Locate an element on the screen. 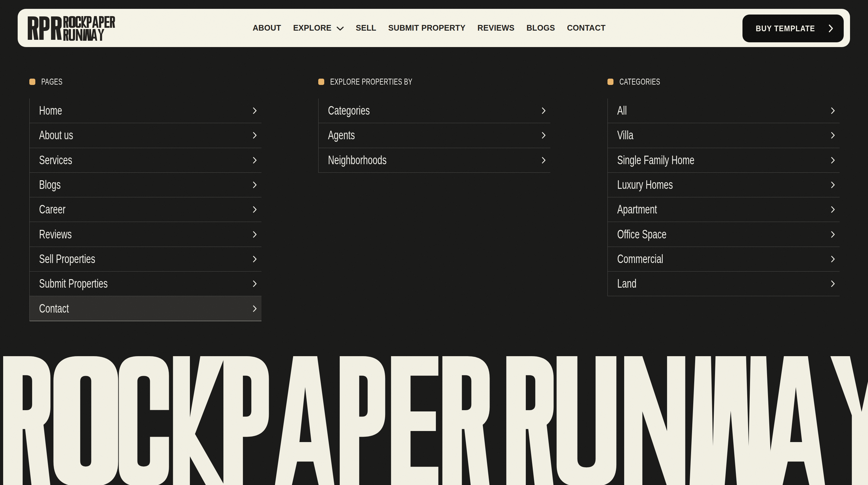  nav-item-label: SUBMIT PROPERTY is located at coordinates (427, 28).